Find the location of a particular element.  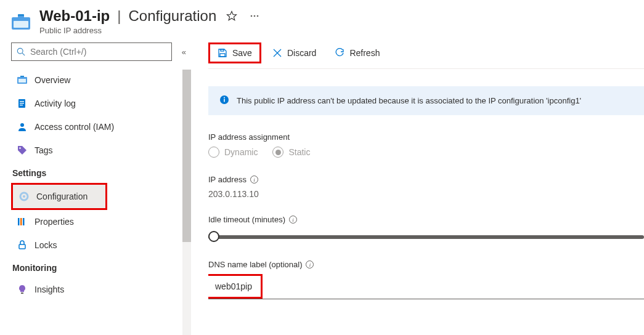

idle-timeout-label: Idle timeout (minutes) i is located at coordinates (426, 219).